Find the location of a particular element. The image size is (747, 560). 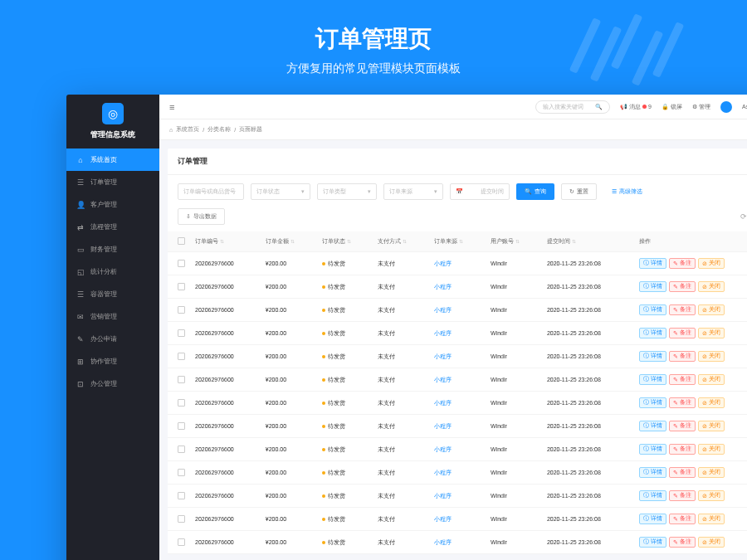

sidebar-item: ⊞协作管理 is located at coordinates (113, 362).